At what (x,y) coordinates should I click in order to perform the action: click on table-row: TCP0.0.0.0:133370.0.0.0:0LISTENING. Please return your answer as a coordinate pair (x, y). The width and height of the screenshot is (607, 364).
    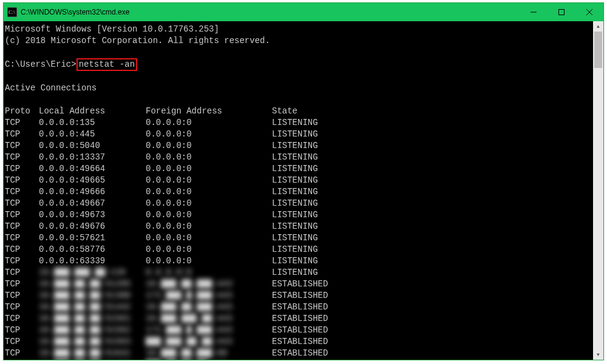
    Looking at the image, I should click on (297, 158).